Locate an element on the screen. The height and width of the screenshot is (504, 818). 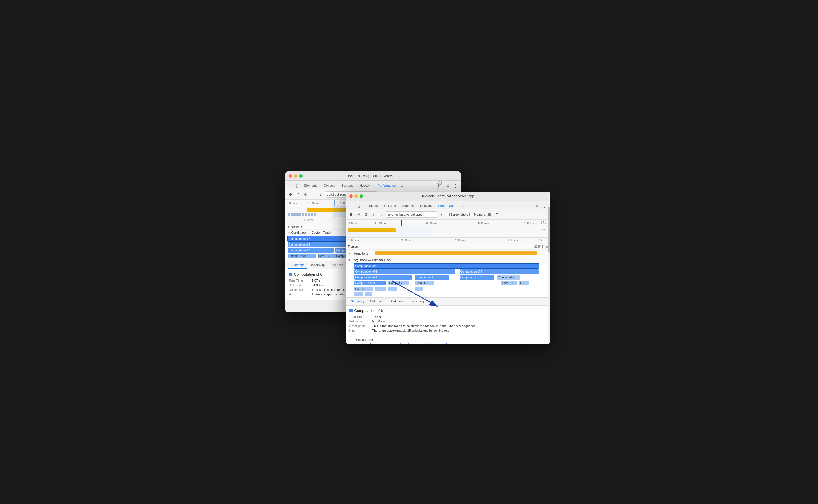
stack-trace-line-front: injectTimingsToBrowser @ main.63cb5c4bde… is located at coordinates (448, 344).